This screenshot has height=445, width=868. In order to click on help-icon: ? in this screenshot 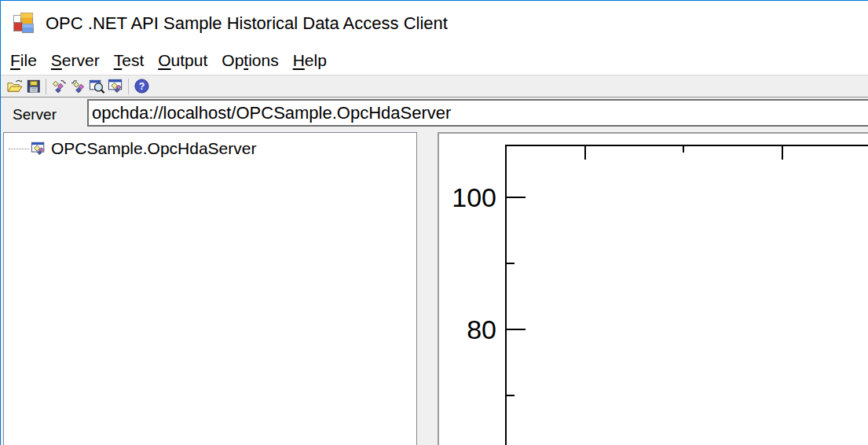, I will do `click(141, 86)`.